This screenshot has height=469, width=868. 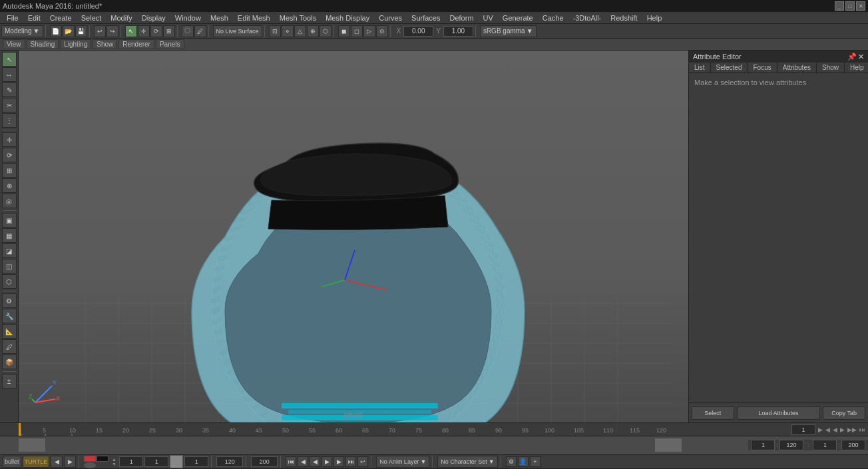 I want to click on move-tool: ✛, so click(x=144, y=31).